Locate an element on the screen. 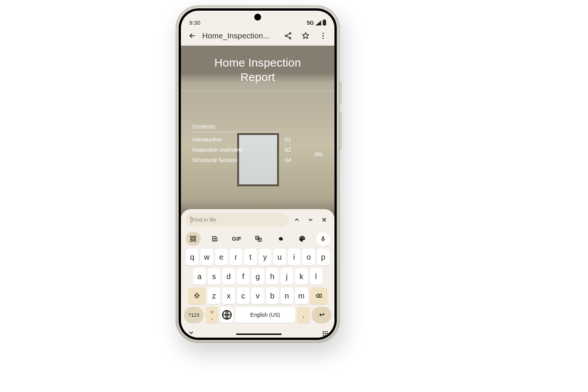 The height and width of the screenshot is (392, 588). key-s: s is located at coordinates (214, 276).